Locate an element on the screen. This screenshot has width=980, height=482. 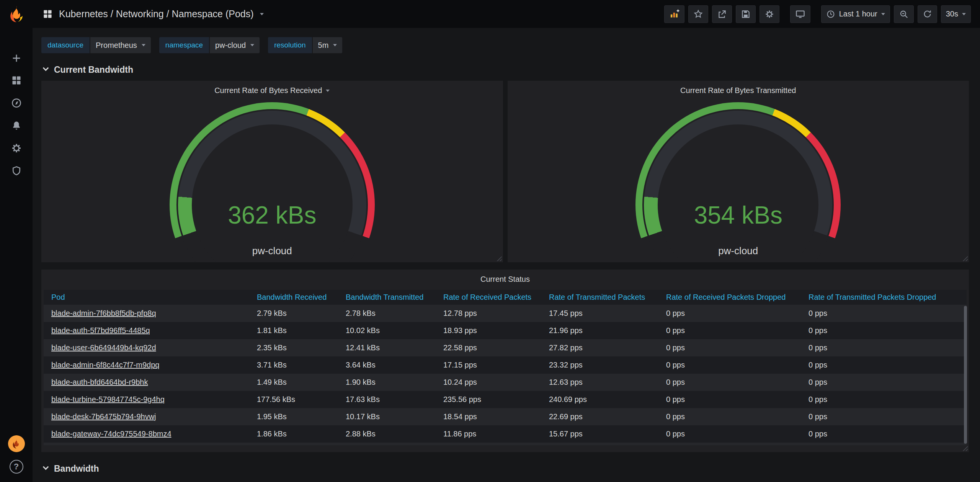
section-toggle-bandwidth: Bandwidth is located at coordinates (505, 469).